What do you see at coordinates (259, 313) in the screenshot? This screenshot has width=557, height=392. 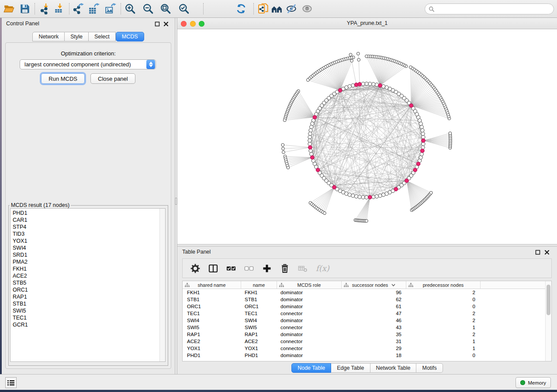 I see `table-cell-name: TEC1` at bounding box center [259, 313].